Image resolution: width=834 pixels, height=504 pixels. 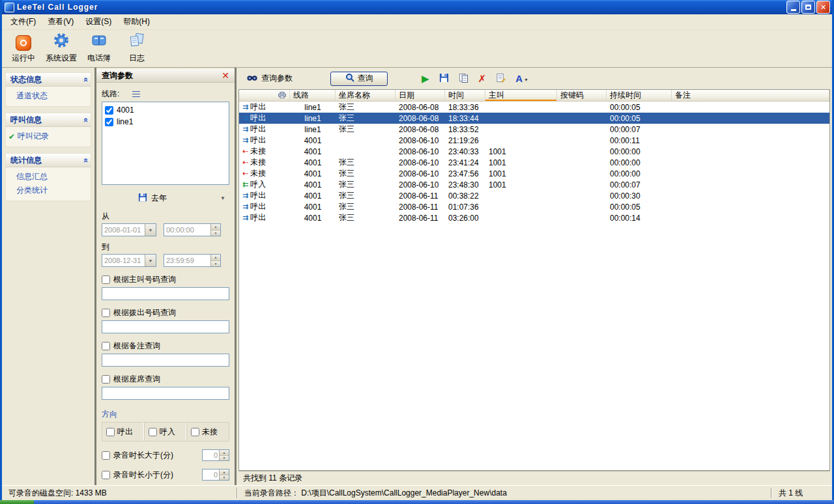 I want to click on query-params-toggle: 查询参数, so click(x=270, y=78).